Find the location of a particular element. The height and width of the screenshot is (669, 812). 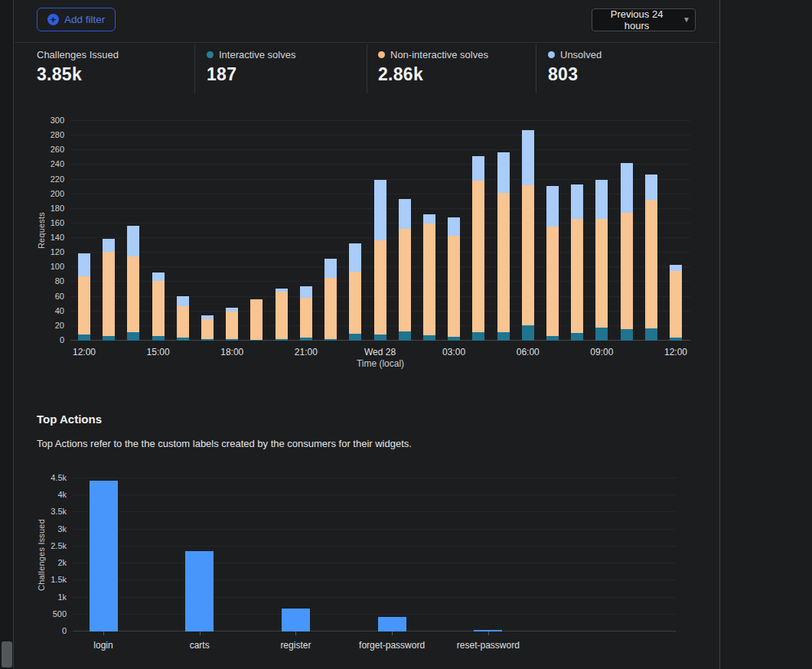

add-filter-label: Add filter is located at coordinates (84, 20).